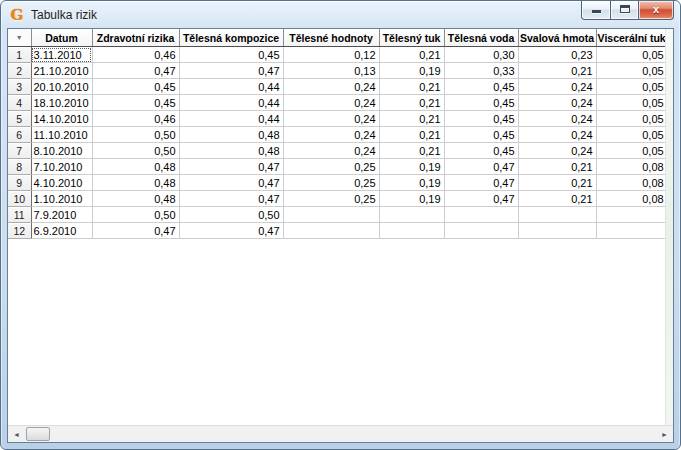  What do you see at coordinates (231, 38) in the screenshot?
I see `column-header: Tělesná kompozice` at bounding box center [231, 38].